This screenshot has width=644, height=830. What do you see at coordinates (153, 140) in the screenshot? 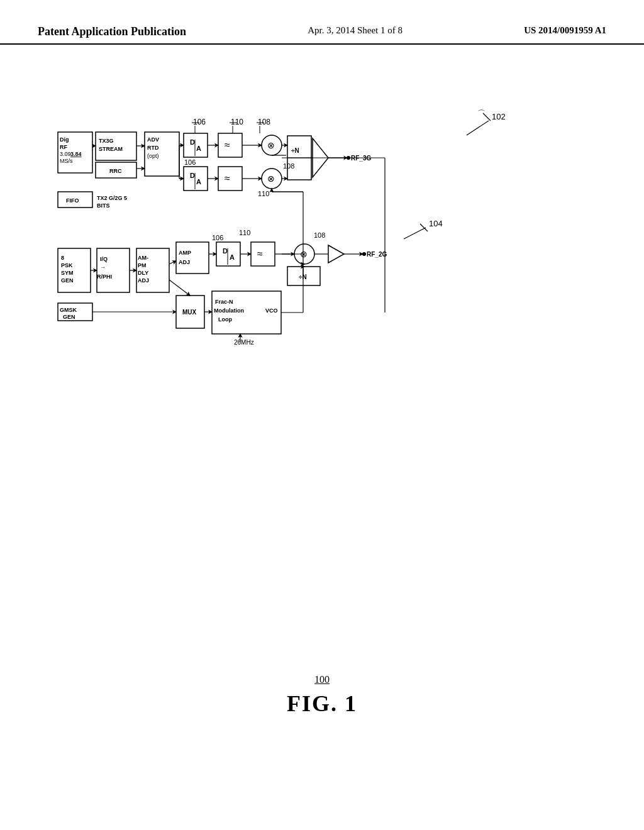
I see `svg-text: ADV` at bounding box center [153, 140].